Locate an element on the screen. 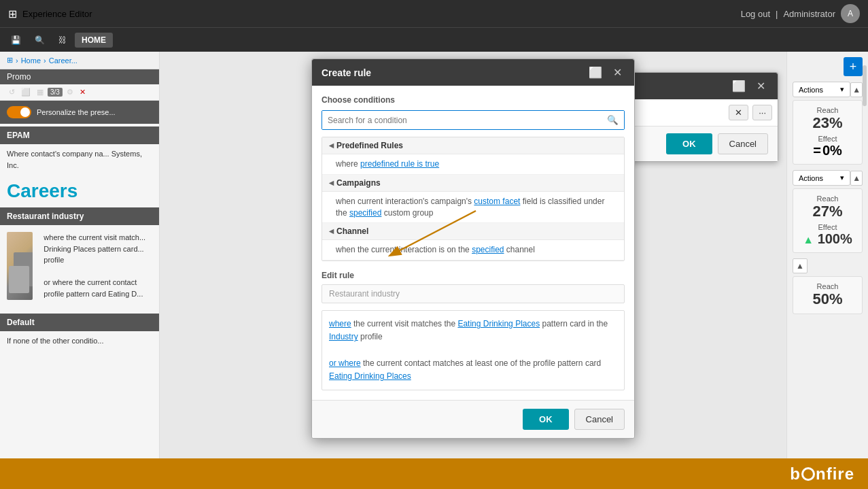 The image size is (868, 489). top-bar: ⊞ Experience Editor Log out | Administra… is located at coordinates (434, 14).